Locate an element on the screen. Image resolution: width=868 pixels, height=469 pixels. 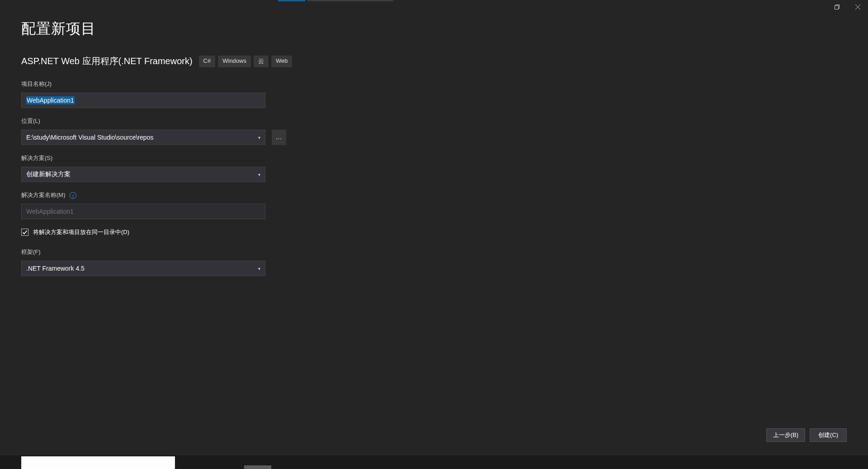
project-name-value: WebApplication1 is located at coordinates (51, 100).